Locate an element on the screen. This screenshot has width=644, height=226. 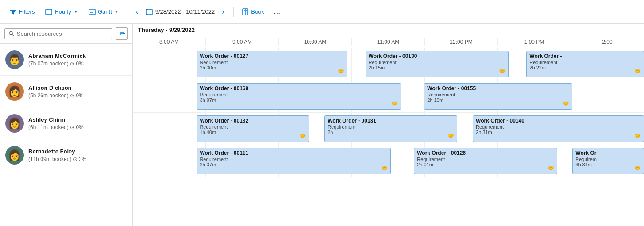
wo-duration: 3h 31m is located at coordinates (608, 165).